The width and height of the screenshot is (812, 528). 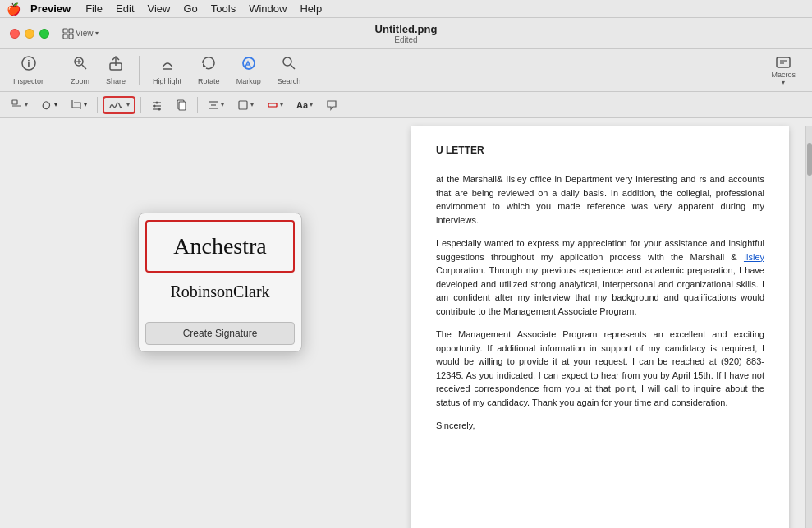 What do you see at coordinates (783, 82) in the screenshot?
I see `macros-arrow: ▾` at bounding box center [783, 82].